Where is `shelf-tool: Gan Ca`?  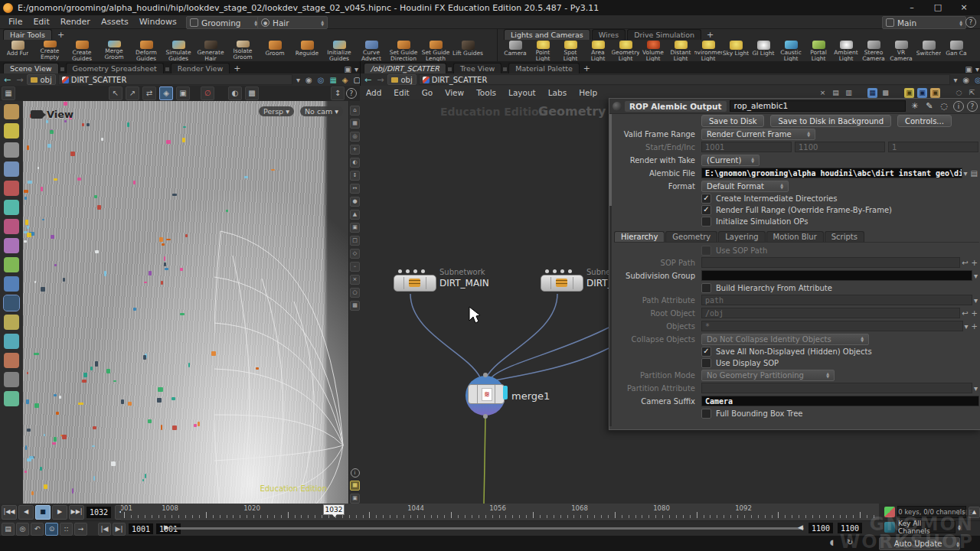
shelf-tool: Gan Ca is located at coordinates (956, 51).